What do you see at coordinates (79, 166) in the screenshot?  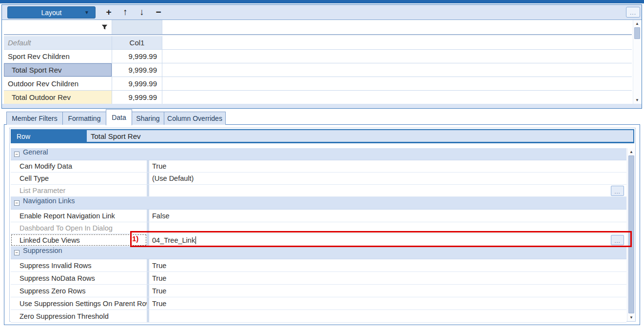 I see `property-label: Can Modify Data` at bounding box center [79, 166].